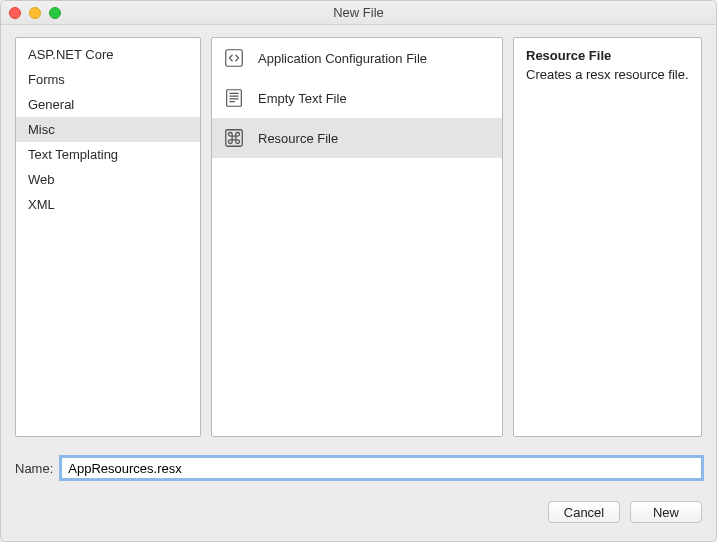  What do you see at coordinates (357, 98) in the screenshot?
I see `template-item-textfile: Empty Text File` at bounding box center [357, 98].